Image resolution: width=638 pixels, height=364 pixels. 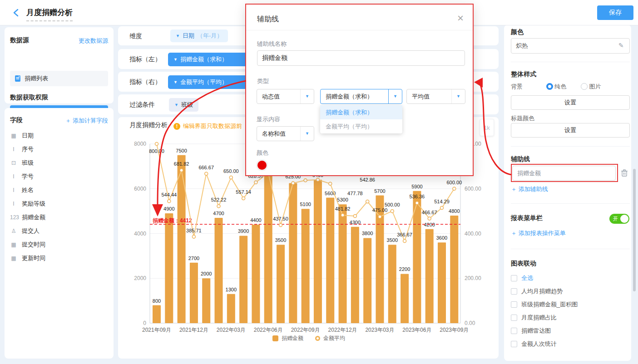 I want to click on field-item: I 姓名, so click(x=59, y=190).